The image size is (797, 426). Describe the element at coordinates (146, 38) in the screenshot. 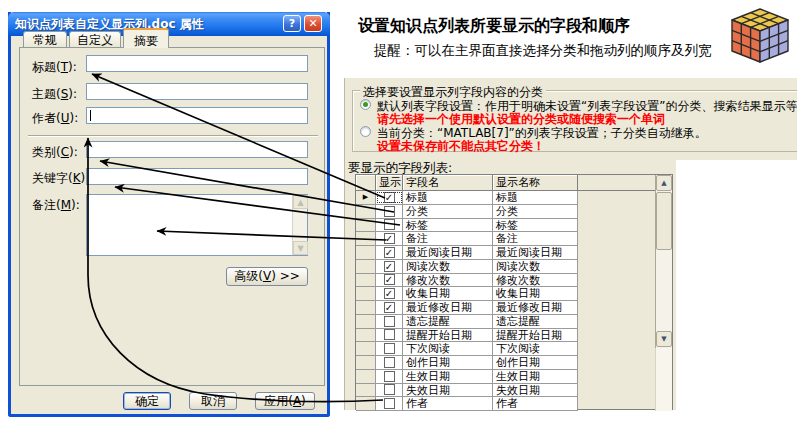

I see `tab-summary: 摘要` at that location.